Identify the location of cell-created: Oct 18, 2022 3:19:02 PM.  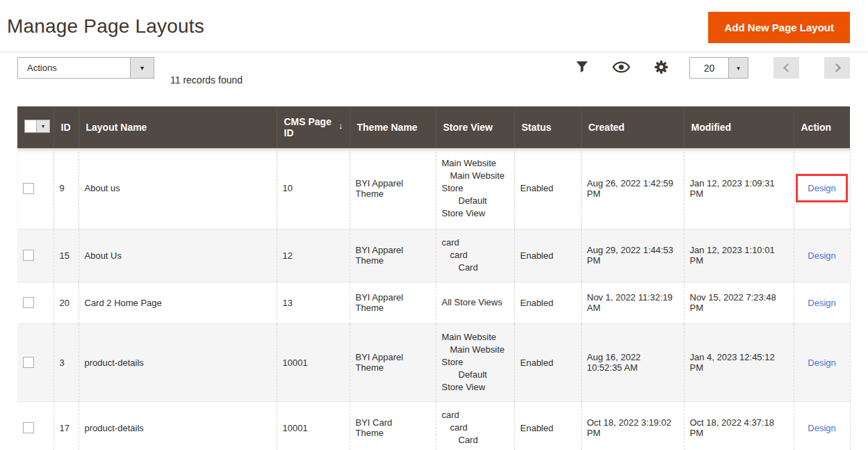
(632, 426).